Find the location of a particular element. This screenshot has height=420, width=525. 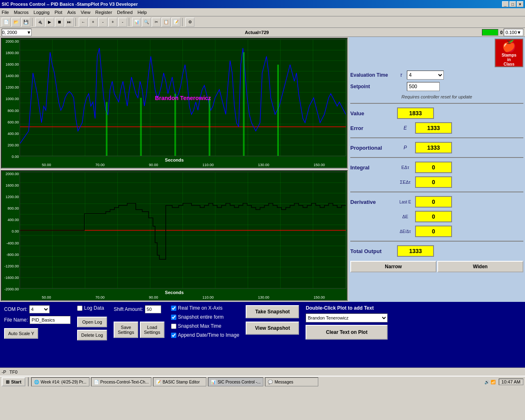

real-time-checkbox is located at coordinates (174, 308).